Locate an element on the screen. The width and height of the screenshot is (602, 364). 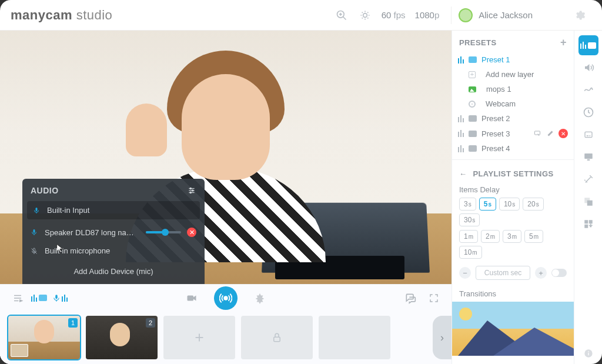
delay-chip: 30s is located at coordinates (469, 220).